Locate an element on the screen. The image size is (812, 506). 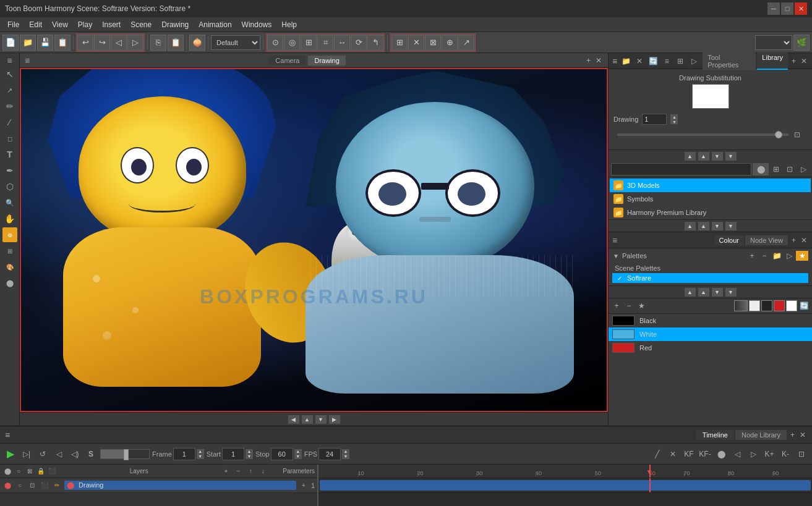
menu-file: File is located at coordinates (14, 25).